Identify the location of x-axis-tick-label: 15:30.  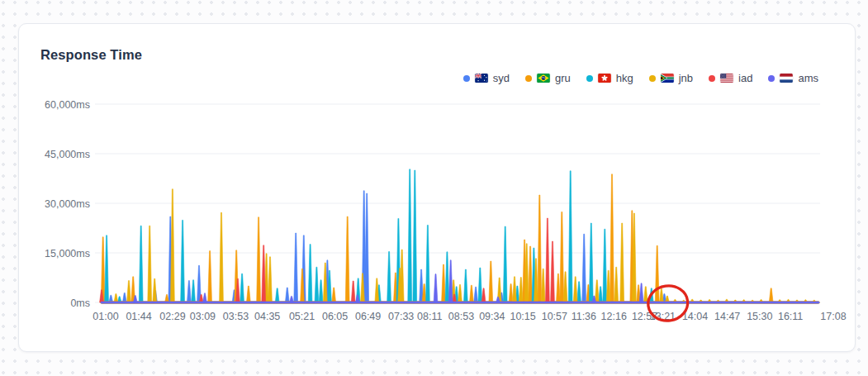
(760, 317).